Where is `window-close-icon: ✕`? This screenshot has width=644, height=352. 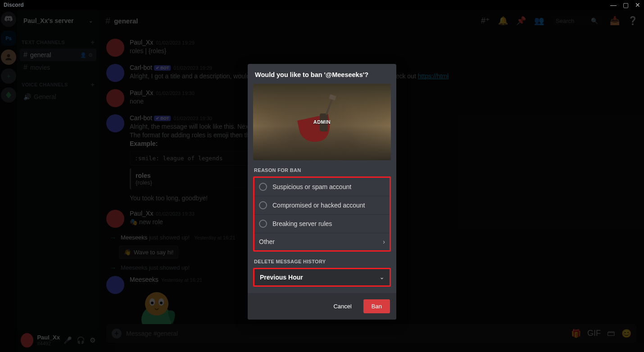
window-close-icon: ✕ is located at coordinates (638, 5).